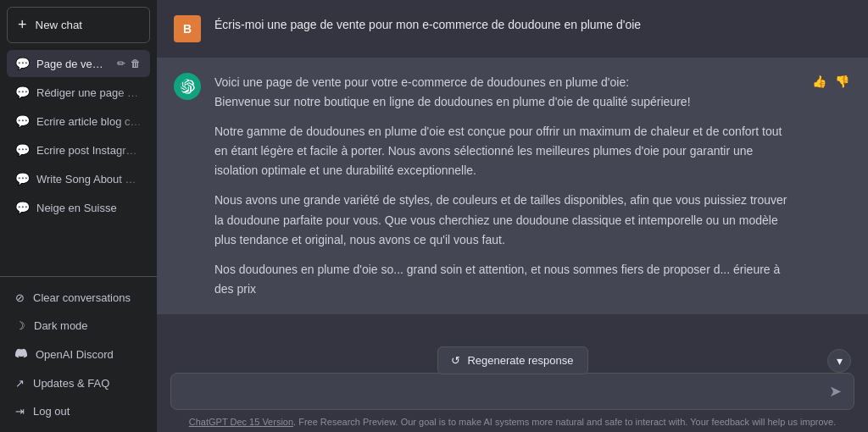 Image resolution: width=868 pixels, height=432 pixels. I want to click on discord-icon, so click(21, 354).